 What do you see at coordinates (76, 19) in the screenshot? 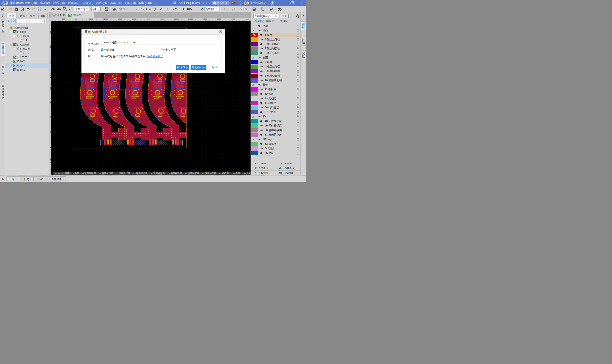
I see `svg-text: 0` at bounding box center [76, 19].